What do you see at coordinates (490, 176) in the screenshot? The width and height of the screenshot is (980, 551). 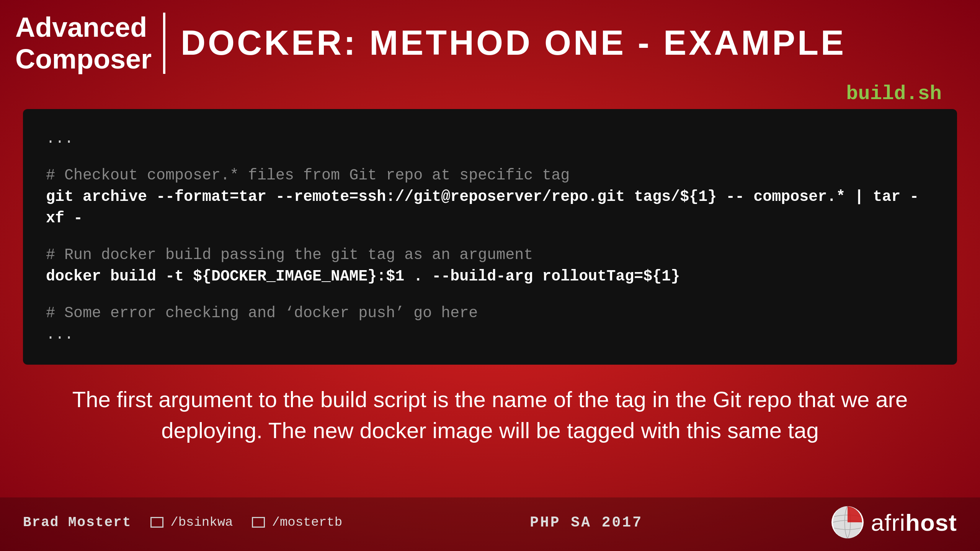 I see `code-comment-1: # Checkout composer.* files from Git rep…` at bounding box center [490, 176].